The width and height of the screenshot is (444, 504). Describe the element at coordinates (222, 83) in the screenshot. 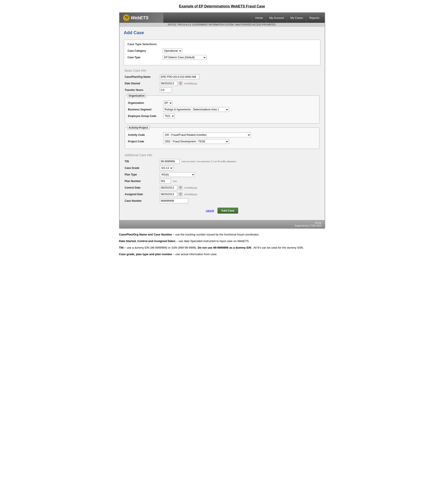

I see `date-started-row: Date Started 📅 mm/dd/yyyy` at that location.